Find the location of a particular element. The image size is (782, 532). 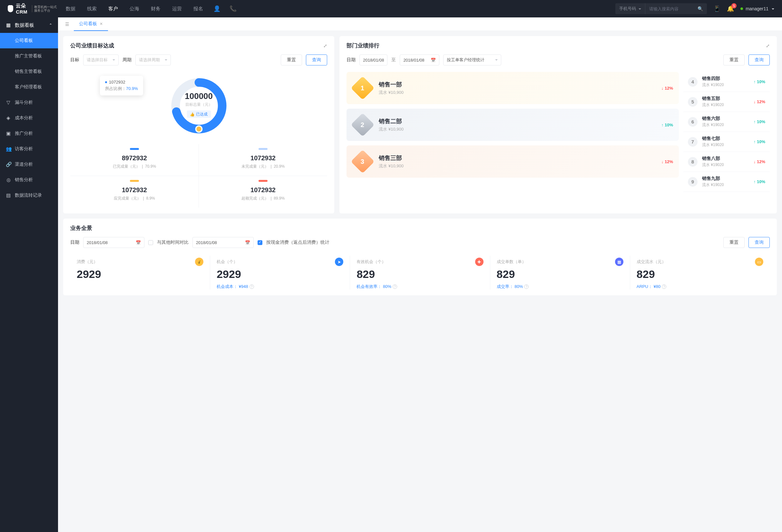

sidebar-item-0: ▽漏斗分析 is located at coordinates (29, 103).